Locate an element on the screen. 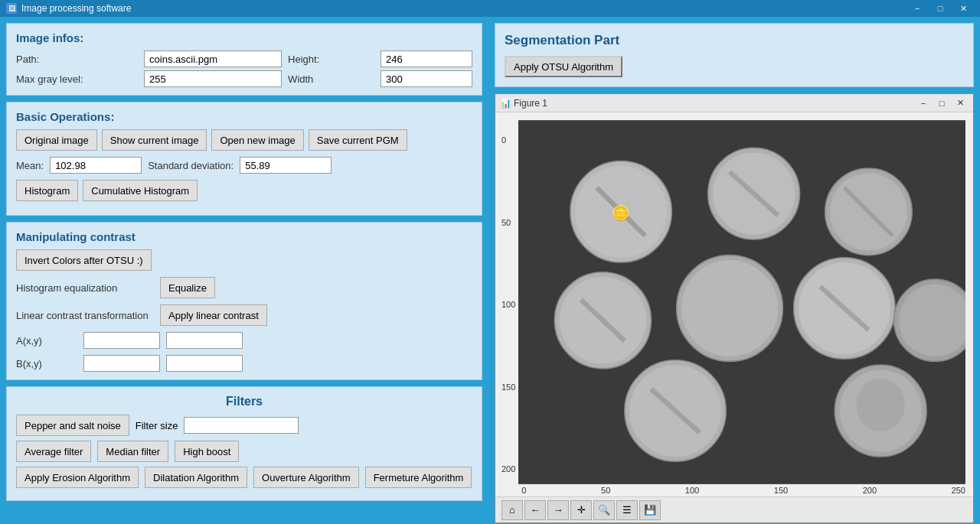 Image resolution: width=980 pixels, height=524 pixels. figure-titlebar: 📊 Figure 1 − □ ✕ is located at coordinates (734, 103).